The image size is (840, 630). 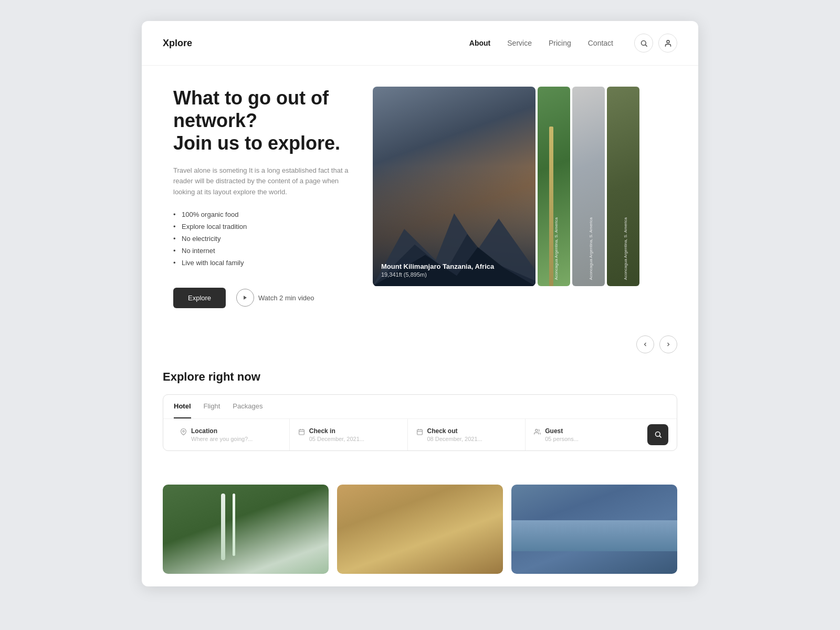 What do you see at coordinates (273, 197) in the screenshot?
I see `hero-text: What to go out of network? Join us to ex…` at bounding box center [273, 197].